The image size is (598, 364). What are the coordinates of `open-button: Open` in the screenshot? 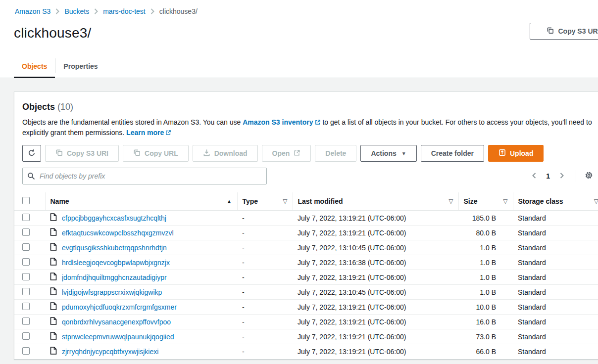 It's located at (287, 153).